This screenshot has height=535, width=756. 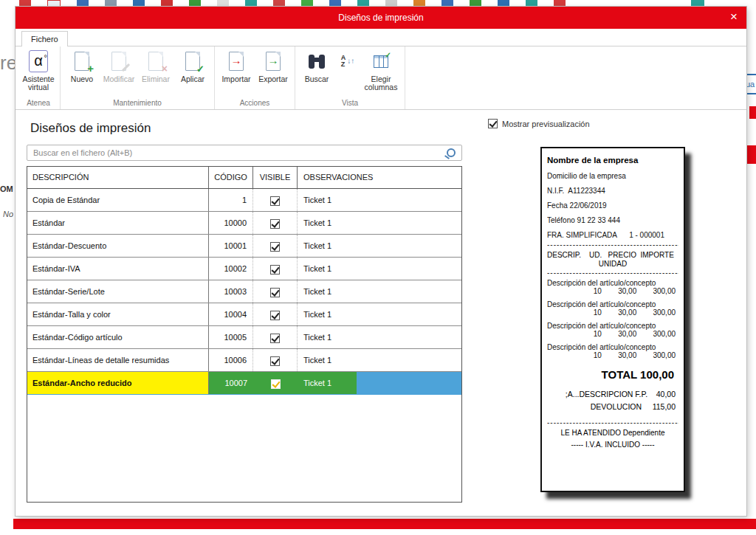 What do you see at coordinates (90, 128) in the screenshot?
I see `page-title: Diseños de impresión` at bounding box center [90, 128].